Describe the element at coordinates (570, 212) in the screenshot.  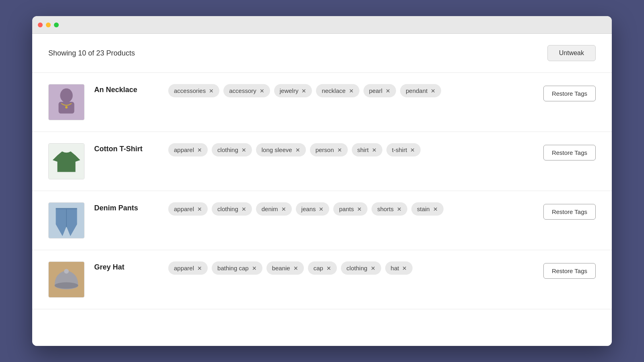
I see `restore-tags-button-jeans: Restore Tags` at that location.